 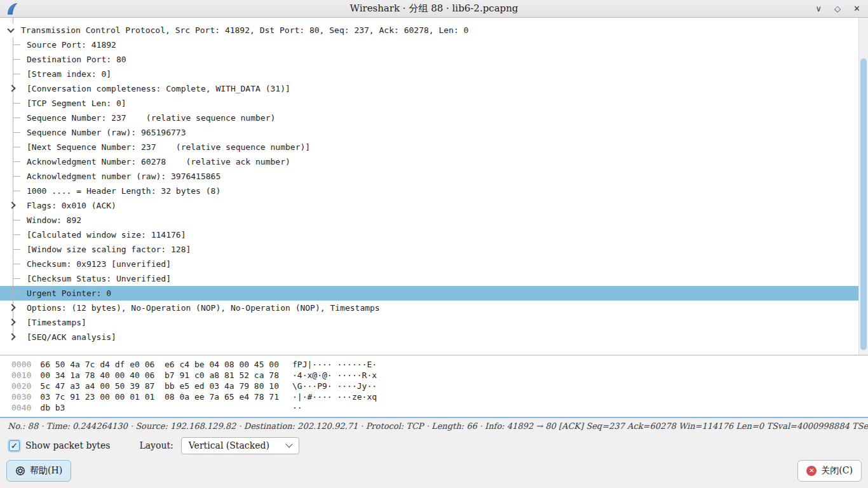 I want to click on hex-ascii: ·|·#···· ···ze·xq, so click(x=334, y=396).